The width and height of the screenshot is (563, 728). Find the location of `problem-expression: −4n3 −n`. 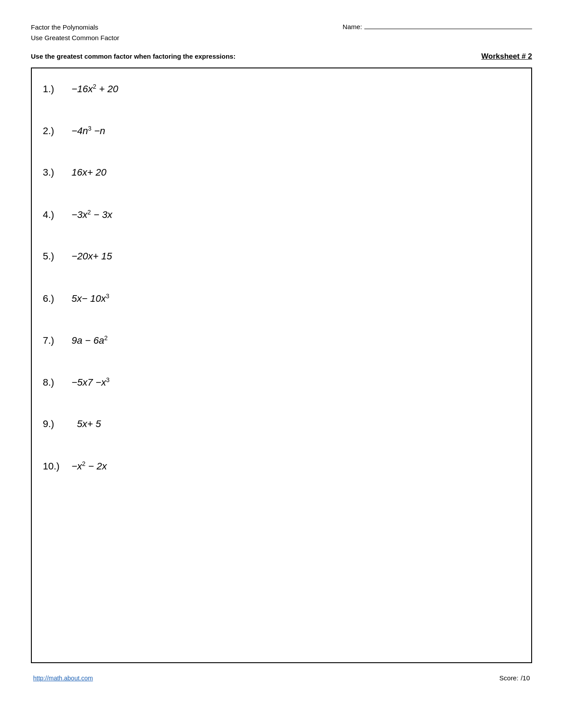

problem-expression: −4n3 −n is located at coordinates (88, 131).